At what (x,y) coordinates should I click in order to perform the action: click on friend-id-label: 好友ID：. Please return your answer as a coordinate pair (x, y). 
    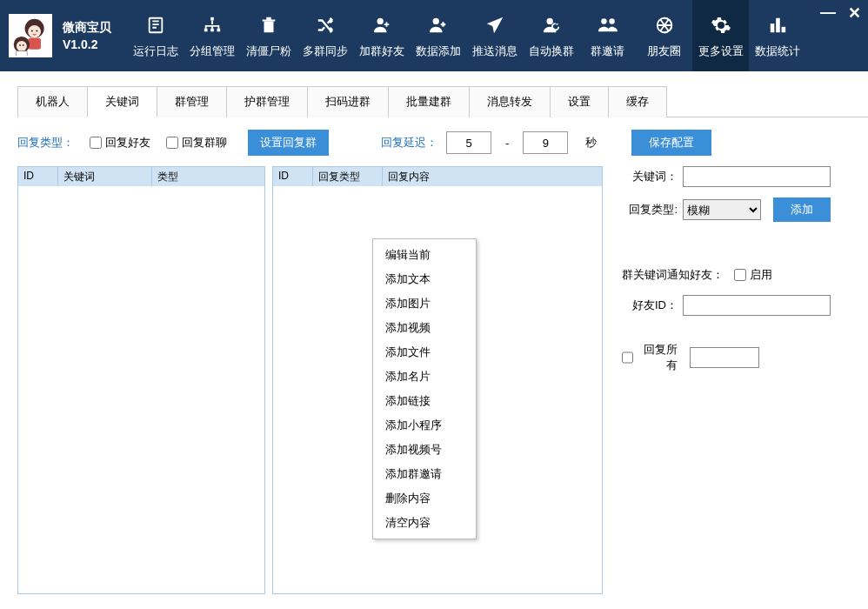
    Looking at the image, I should click on (650, 305).